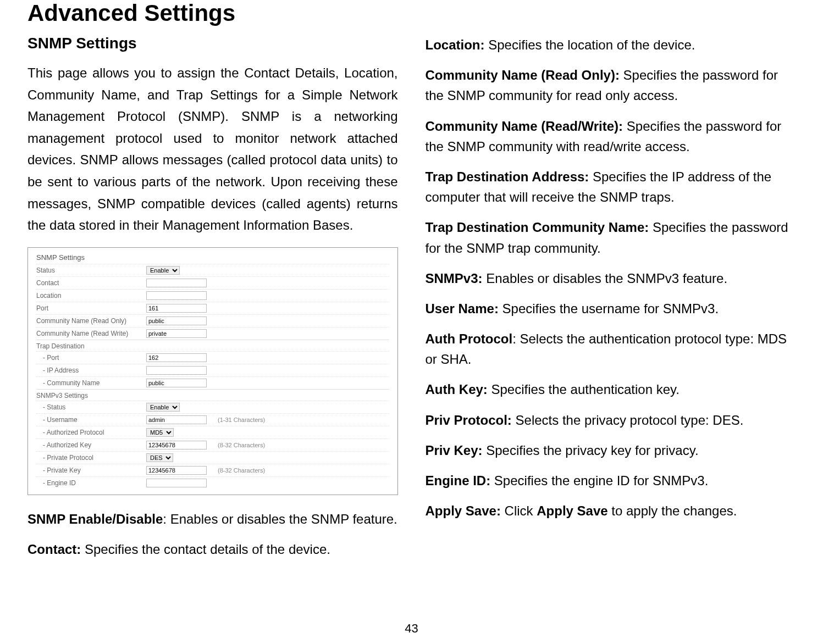 The image size is (823, 644). What do you see at coordinates (213, 519) in the screenshot?
I see `def-snmp-enable: SNMP Enable/Disable: Enables or disables…` at bounding box center [213, 519].